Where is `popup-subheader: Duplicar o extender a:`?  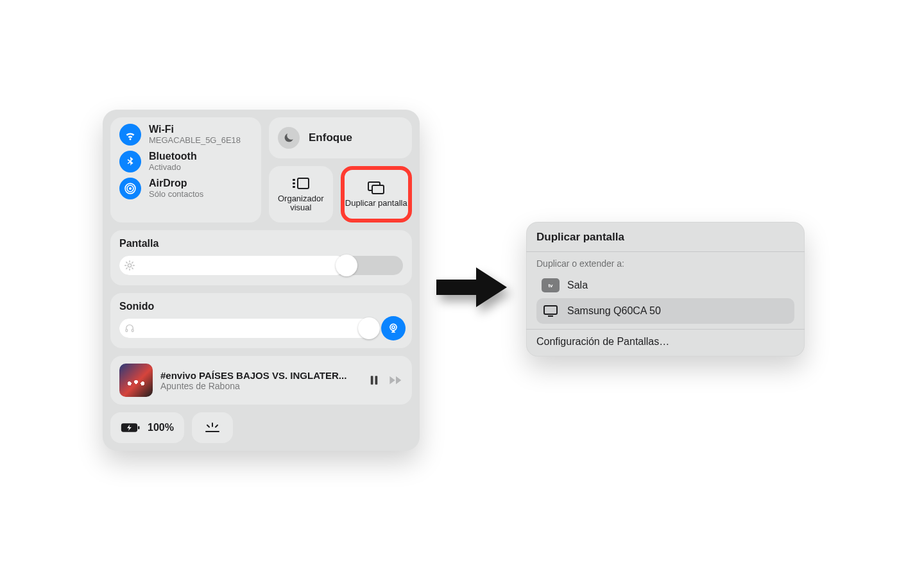
popup-subheader: Duplicar o extender a: is located at coordinates (665, 264).